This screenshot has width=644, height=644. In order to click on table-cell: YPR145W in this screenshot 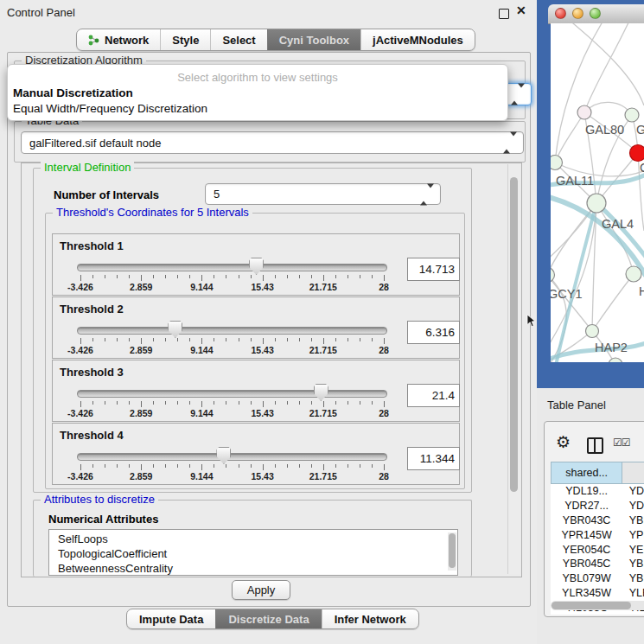, I will do `click(587, 534)`.